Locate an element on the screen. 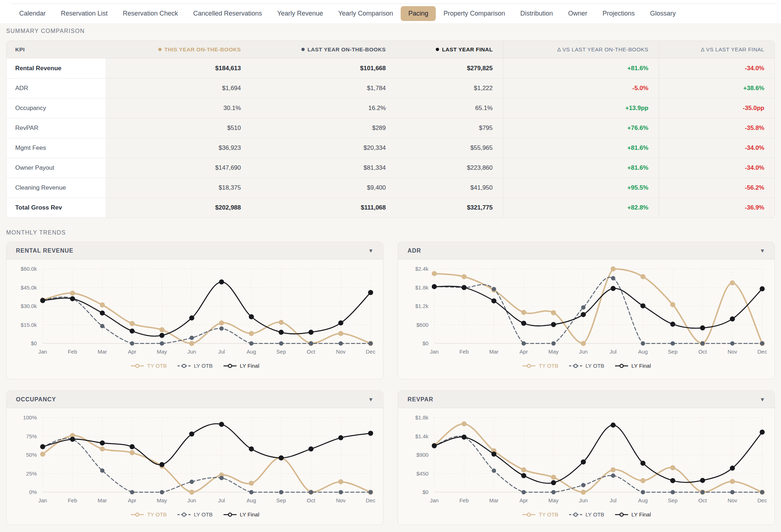  tab-owner: Owner is located at coordinates (577, 14).